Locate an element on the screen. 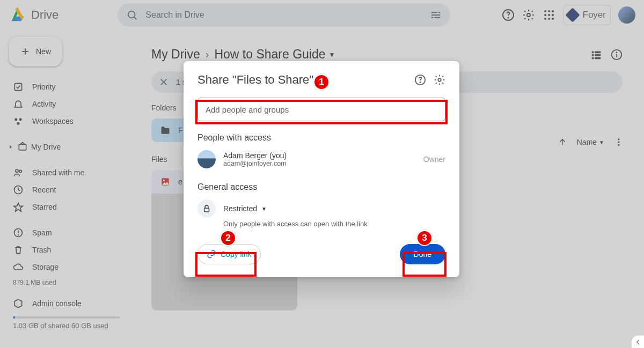  person-row: Adam Berger (you) adam@joinfoyer.com Own… is located at coordinates (321, 159).